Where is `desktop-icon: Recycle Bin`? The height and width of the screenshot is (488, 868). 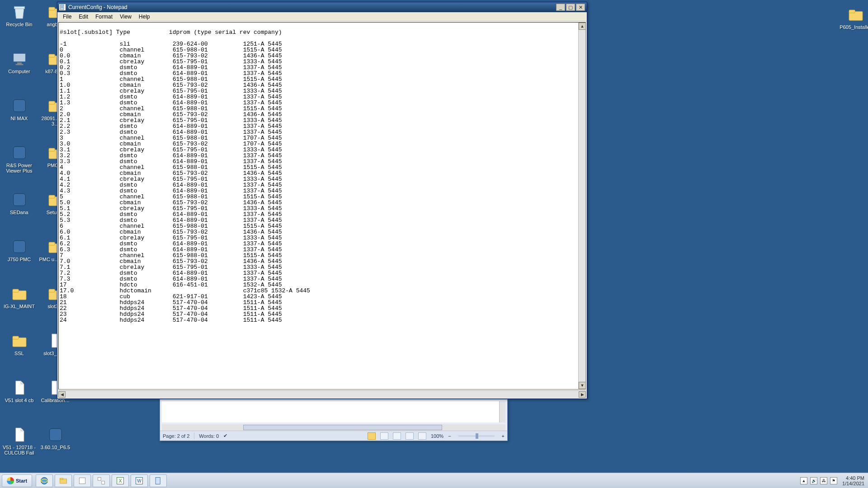 desktop-icon: Recycle Bin is located at coordinates (19, 15).